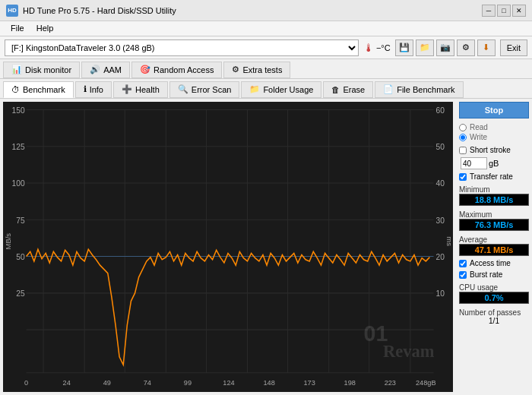 This screenshot has height=395, width=532. What do you see at coordinates (514, 48) in the screenshot?
I see `exit-button: Exit` at bounding box center [514, 48].